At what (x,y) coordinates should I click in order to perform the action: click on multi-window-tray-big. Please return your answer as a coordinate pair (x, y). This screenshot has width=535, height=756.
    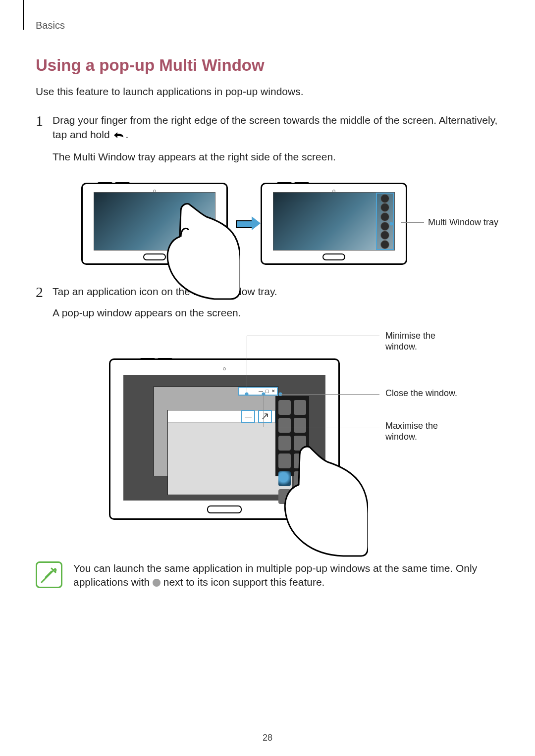
    Looking at the image, I should click on (292, 436).